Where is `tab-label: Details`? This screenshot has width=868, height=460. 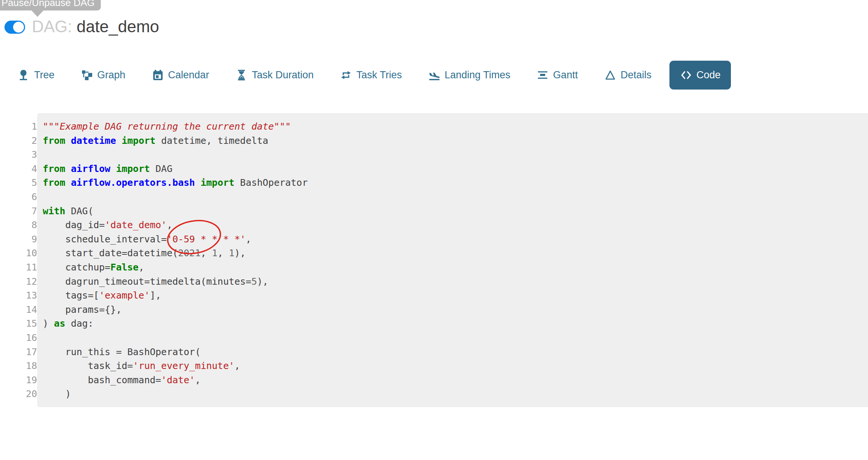
tab-label: Details is located at coordinates (636, 75).